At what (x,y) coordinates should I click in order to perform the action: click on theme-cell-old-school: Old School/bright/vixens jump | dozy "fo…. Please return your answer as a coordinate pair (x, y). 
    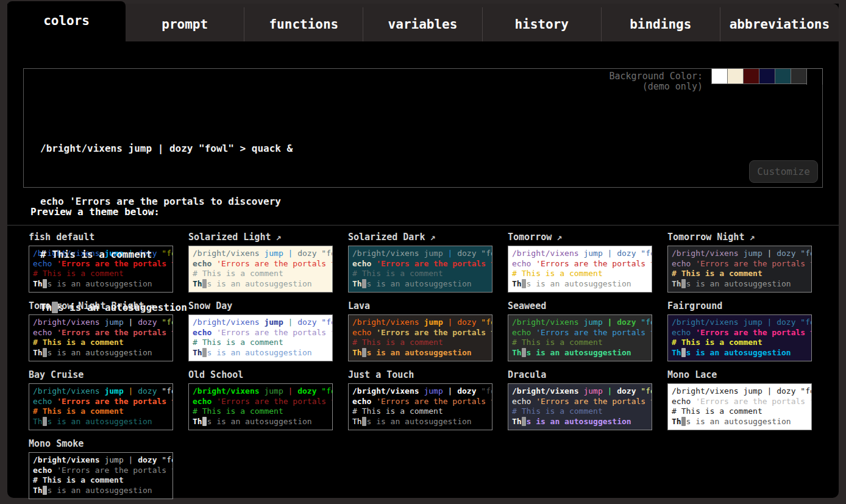
    Looking at the image, I should click on (261, 400).